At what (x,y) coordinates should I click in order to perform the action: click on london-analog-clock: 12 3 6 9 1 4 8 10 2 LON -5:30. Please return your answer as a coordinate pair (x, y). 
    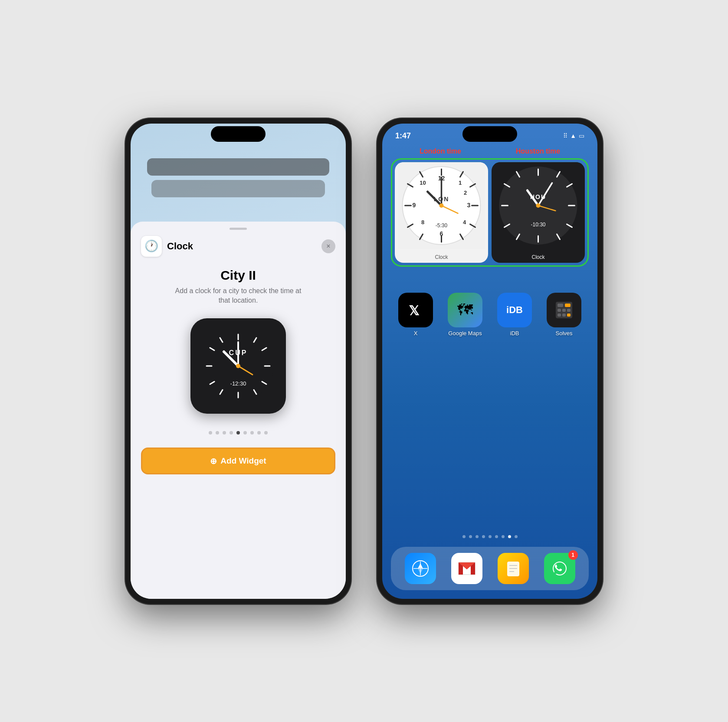
    Looking at the image, I should click on (442, 206).